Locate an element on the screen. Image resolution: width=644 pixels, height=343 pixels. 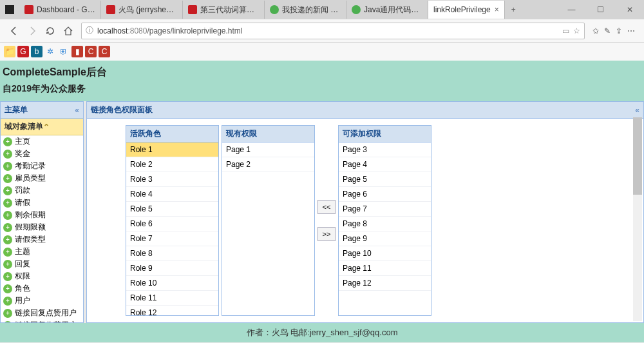
bookmark-shield-icon: ⛨ is located at coordinates (64, 52).